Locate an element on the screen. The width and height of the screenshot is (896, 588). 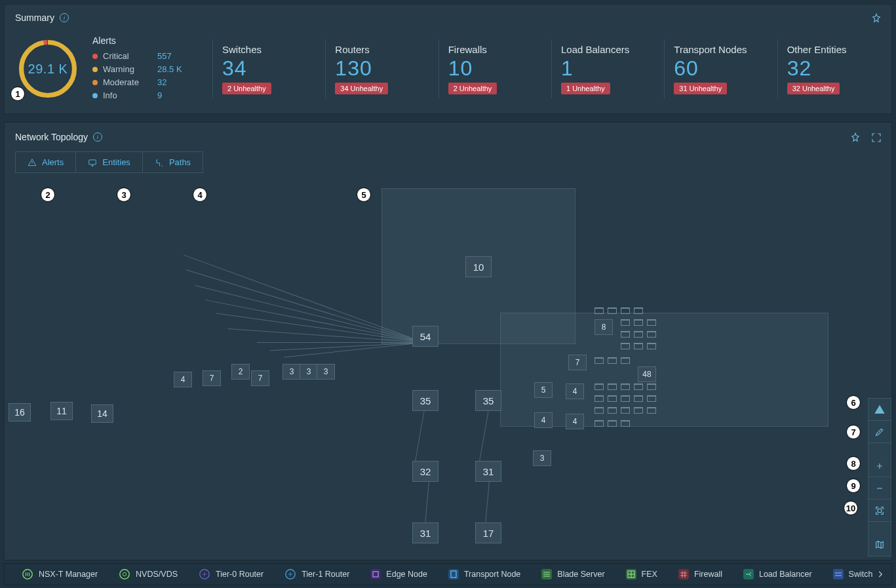
alert-row-info: Info 9 is located at coordinates (142, 96).